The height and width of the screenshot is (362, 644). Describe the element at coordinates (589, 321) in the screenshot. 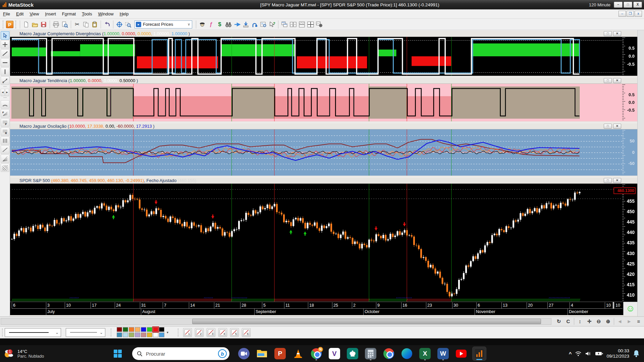

I see `pan-button: ✛` at that location.